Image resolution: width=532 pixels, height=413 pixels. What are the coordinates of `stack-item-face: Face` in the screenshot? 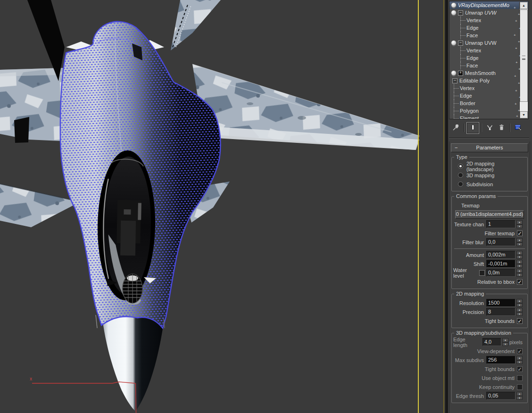 It's located at (489, 35).